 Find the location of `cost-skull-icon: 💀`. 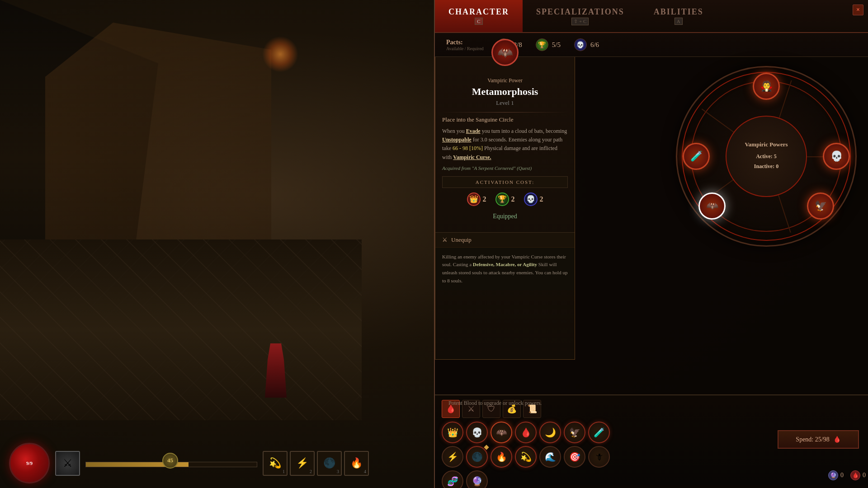

cost-skull-icon: 💀 is located at coordinates (531, 199).